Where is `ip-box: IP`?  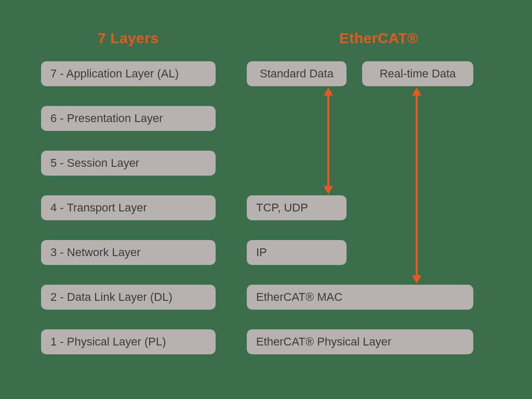 ip-box: IP is located at coordinates (297, 252).